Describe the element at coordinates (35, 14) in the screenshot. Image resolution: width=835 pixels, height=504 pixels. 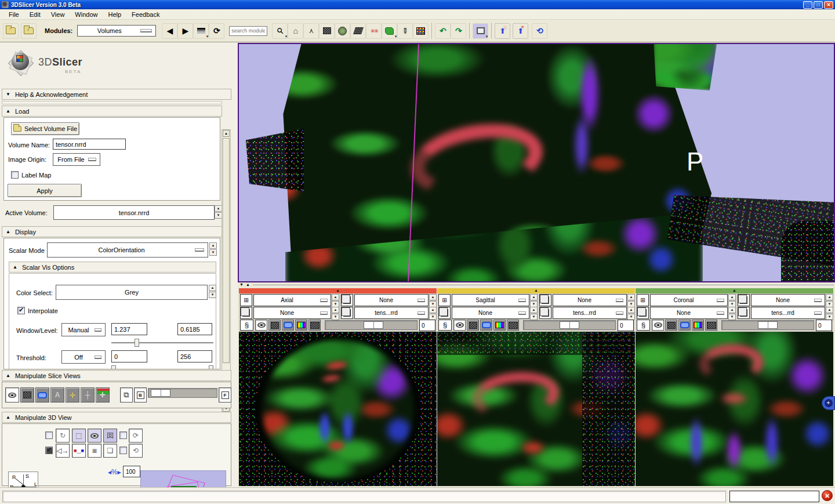
I see `menu-edit: Edit` at that location.